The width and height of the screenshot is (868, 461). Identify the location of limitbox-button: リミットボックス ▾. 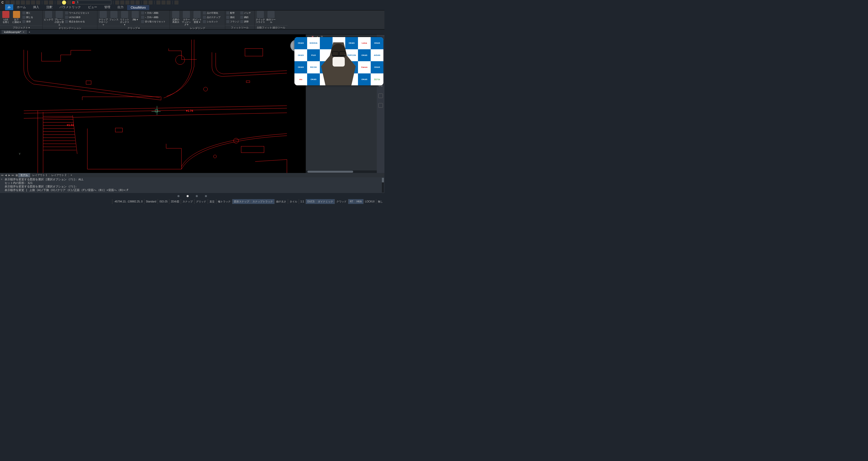
(125, 18).